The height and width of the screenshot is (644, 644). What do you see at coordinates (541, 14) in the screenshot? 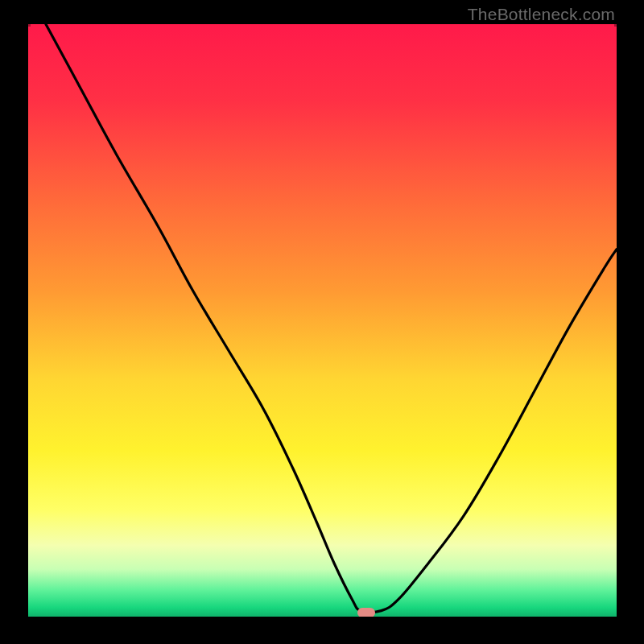
I see `watermark-label: TheBottleneck.com` at bounding box center [541, 14].